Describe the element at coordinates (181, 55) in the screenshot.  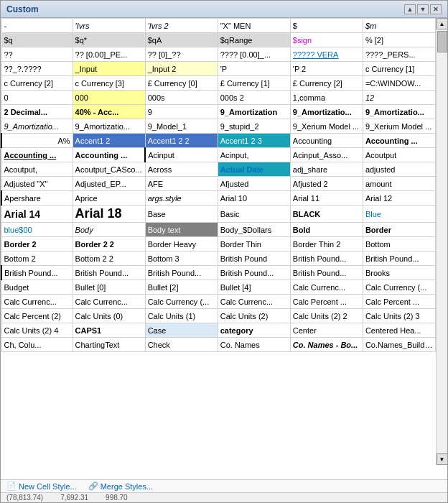
I see `table-cell: ?? [0]_??` at that location.